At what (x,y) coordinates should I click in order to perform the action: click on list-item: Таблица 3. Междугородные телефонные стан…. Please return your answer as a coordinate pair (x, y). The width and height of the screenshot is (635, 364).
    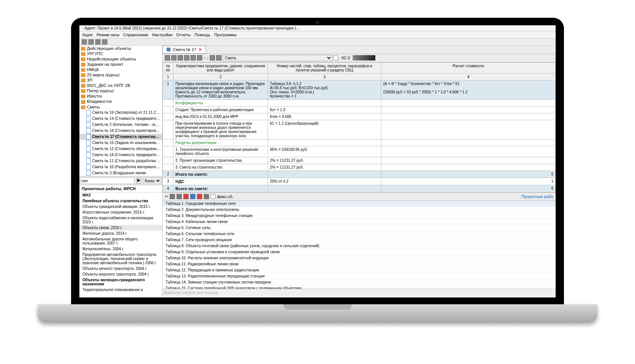
    Looking at the image, I should click on (359, 216).